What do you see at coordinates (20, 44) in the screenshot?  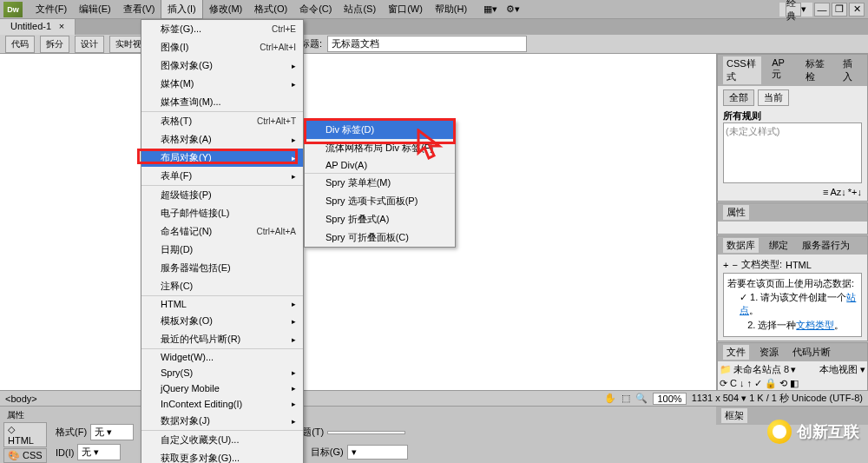 I see `view-code-button: 代码` at bounding box center [20, 44].